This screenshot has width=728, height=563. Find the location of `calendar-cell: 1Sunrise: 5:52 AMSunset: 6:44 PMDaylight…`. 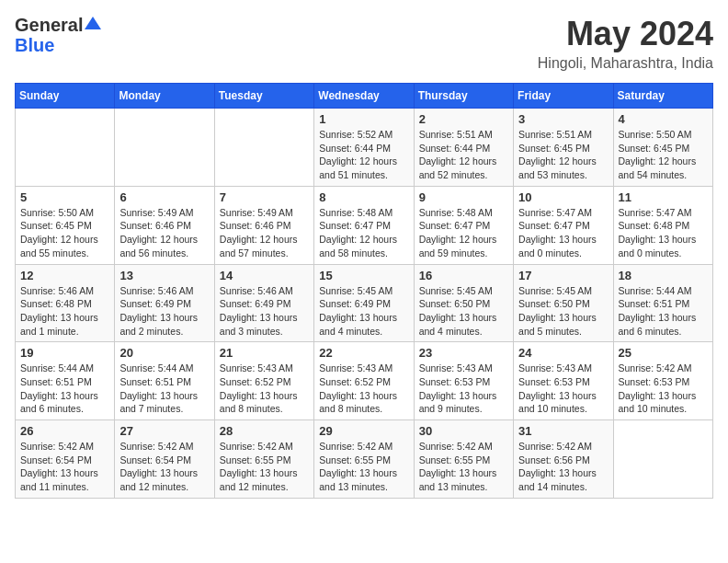

calendar-cell: 1Sunrise: 5:52 AMSunset: 6:44 PMDaylight… is located at coordinates (364, 147).